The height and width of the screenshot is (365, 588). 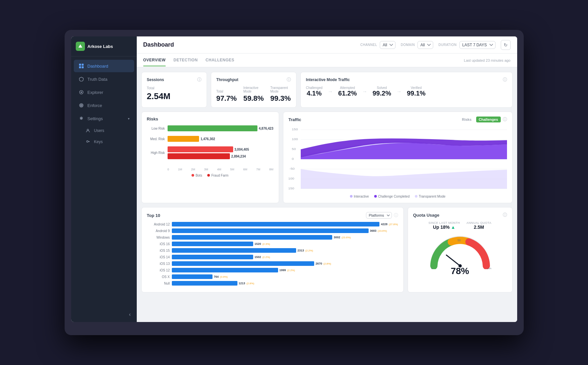 What do you see at coordinates (379, 215) in the screenshot?
I see `platforms-select: Platforms` at bounding box center [379, 215].